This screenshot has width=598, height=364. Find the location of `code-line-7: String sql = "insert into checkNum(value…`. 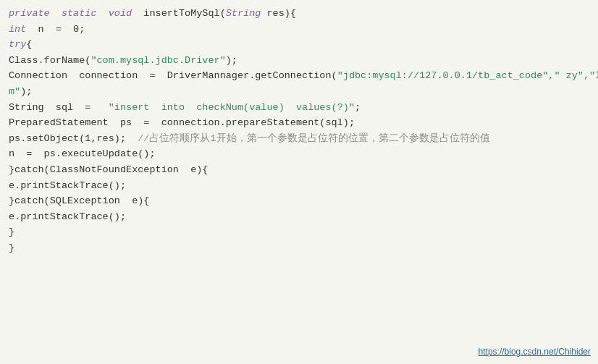

code-line-7: String sql = "insert into checkNum(value… is located at coordinates (299, 108).